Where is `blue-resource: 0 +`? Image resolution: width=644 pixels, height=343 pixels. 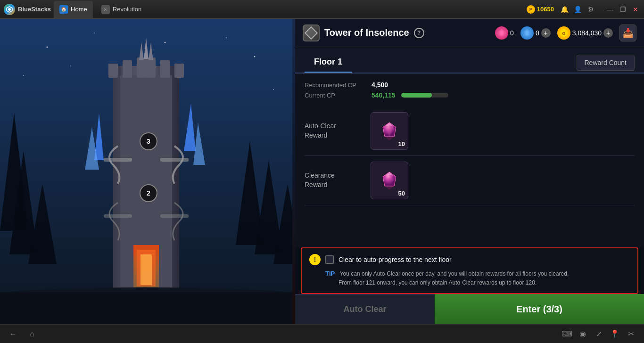 blue-resource: 0 + is located at coordinates (536, 33).